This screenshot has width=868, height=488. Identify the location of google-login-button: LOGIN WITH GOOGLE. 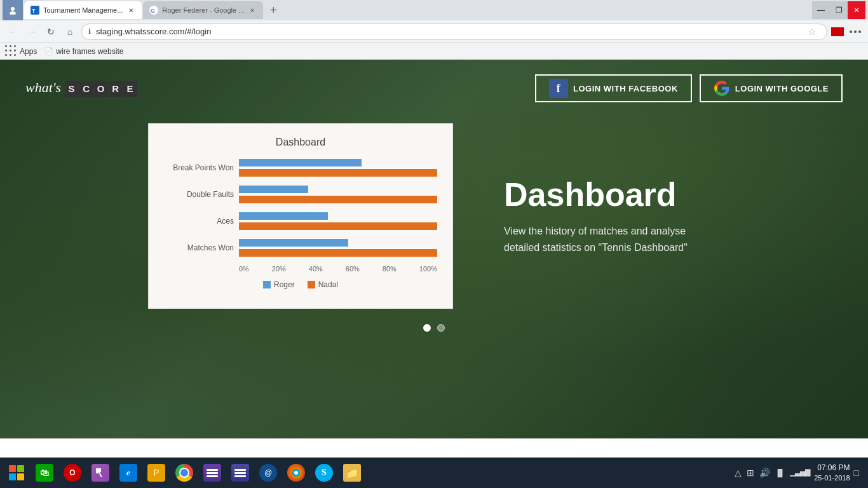
(771, 88).